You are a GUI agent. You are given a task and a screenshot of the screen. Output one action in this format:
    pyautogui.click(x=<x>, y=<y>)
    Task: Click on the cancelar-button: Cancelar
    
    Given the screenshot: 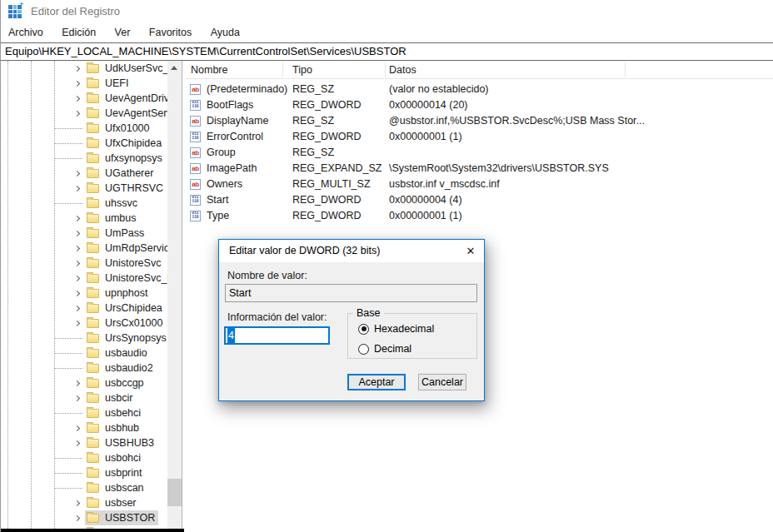 What is the action you would take?
    pyautogui.click(x=442, y=382)
    